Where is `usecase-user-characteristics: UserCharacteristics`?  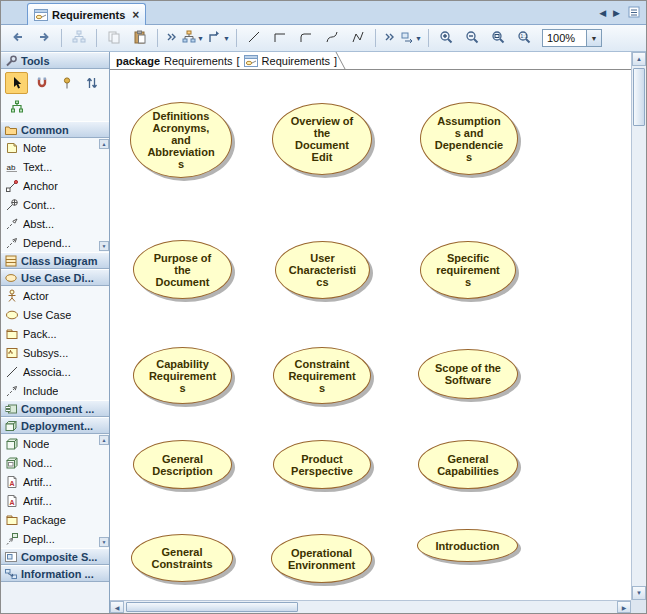 usecase-user-characteristics: UserCharacteristics is located at coordinates (322, 270).